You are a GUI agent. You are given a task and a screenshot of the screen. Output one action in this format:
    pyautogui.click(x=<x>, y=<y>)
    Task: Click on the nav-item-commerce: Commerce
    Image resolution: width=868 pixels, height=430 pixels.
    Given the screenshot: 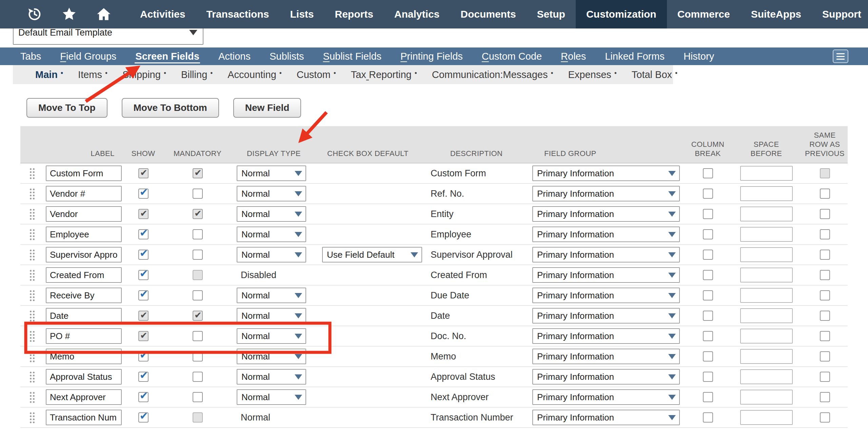 What is the action you would take?
    pyautogui.click(x=704, y=14)
    